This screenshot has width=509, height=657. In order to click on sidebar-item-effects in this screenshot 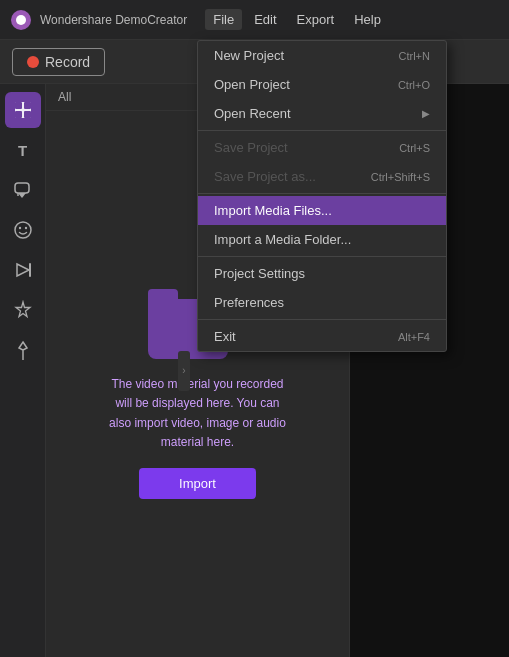, I will do `click(23, 310)`.